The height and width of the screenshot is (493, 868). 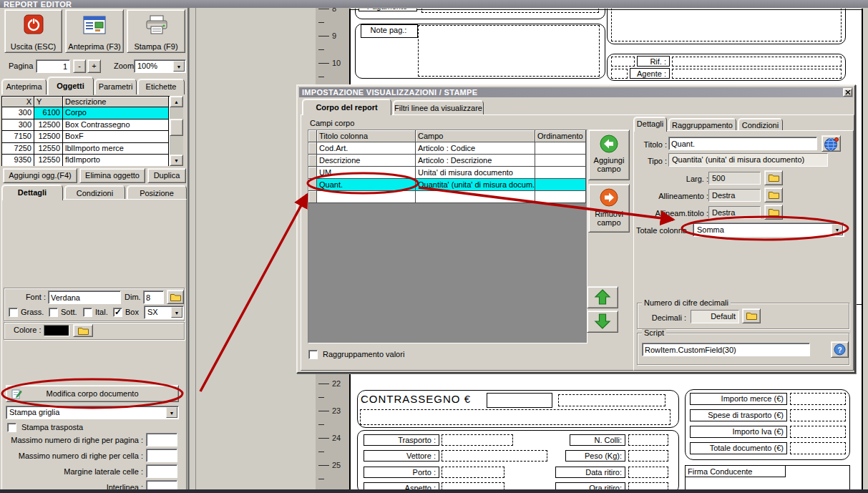 What do you see at coordinates (603, 298) in the screenshot?
I see `move-up-button` at bounding box center [603, 298].